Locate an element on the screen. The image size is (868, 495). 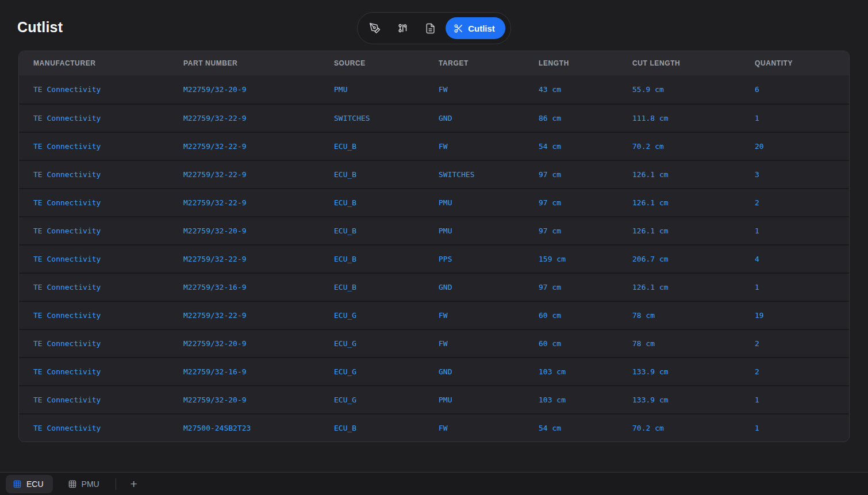
cutlist-tool-button: Cutlist is located at coordinates (475, 28).